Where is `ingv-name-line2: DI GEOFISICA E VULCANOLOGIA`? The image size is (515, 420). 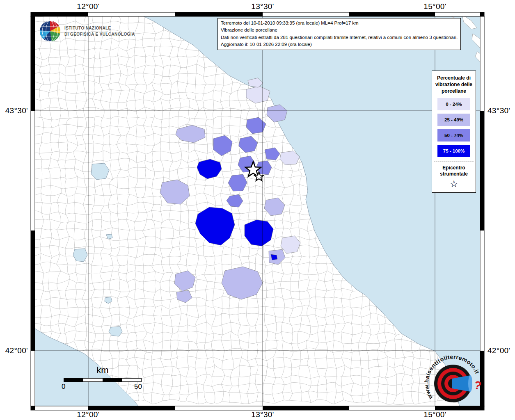
ingv-name-line2: DI GEOFISICA E VULCANOLOGIA is located at coordinates (100, 34).